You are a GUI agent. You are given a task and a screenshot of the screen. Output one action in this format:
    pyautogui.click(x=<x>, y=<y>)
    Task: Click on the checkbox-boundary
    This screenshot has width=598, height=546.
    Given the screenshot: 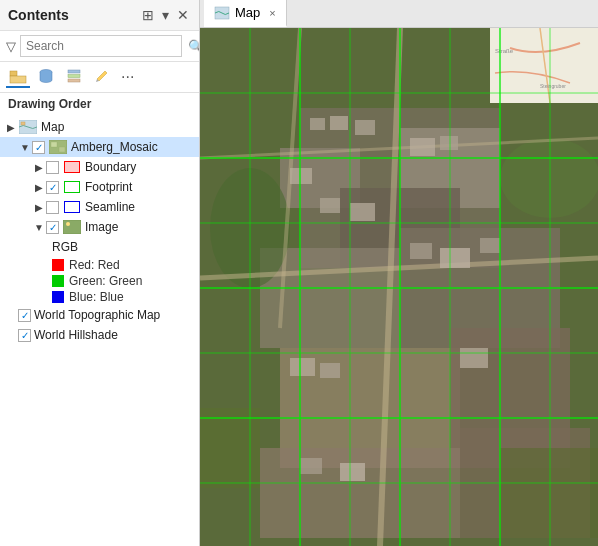 What is the action you would take?
    pyautogui.click(x=52, y=168)
    